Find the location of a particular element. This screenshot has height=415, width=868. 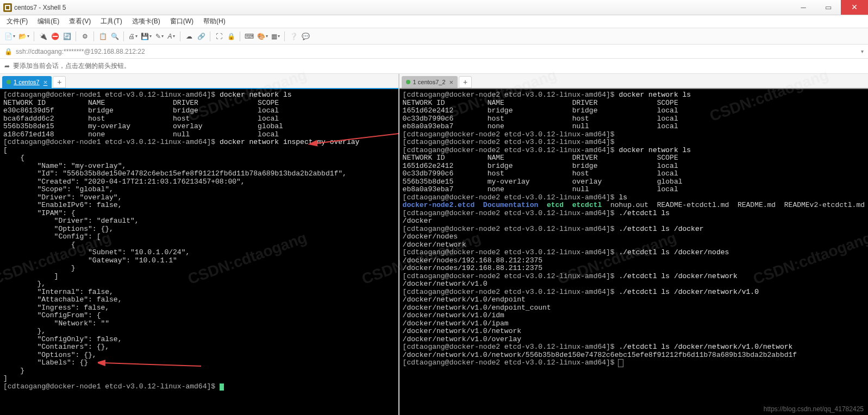

left-tab-strip: 1 centos7 × + is located at coordinates (199, 81).